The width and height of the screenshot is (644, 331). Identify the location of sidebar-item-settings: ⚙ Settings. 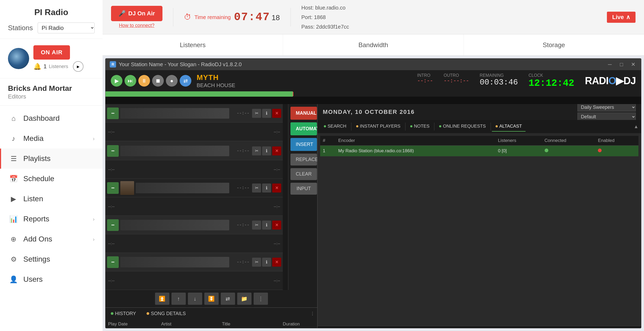
(51, 259).